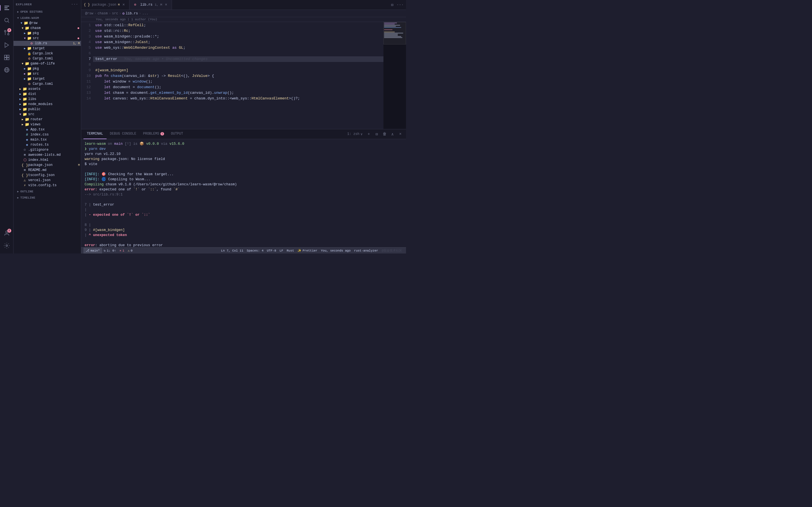  I want to click on trash-terminal-icon: 🗑, so click(385, 134).